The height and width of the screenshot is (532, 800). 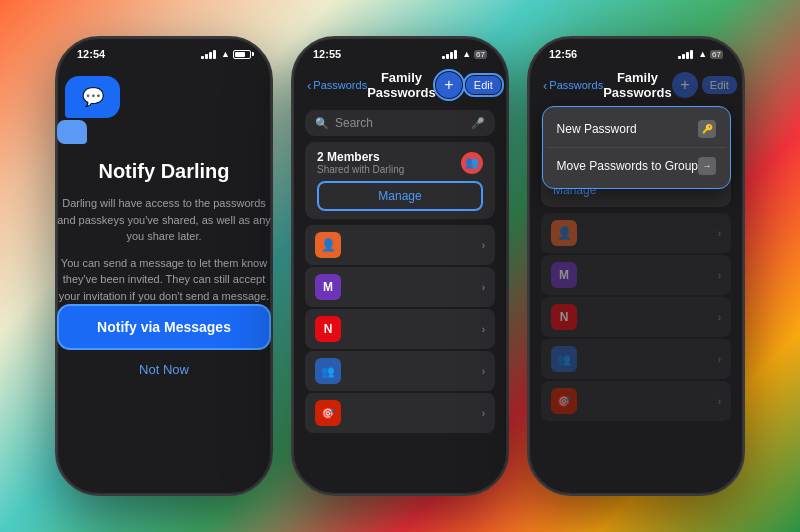 What do you see at coordinates (707, 129) in the screenshot?
I see `dropdown-icon-key: 🔑` at bounding box center [707, 129].